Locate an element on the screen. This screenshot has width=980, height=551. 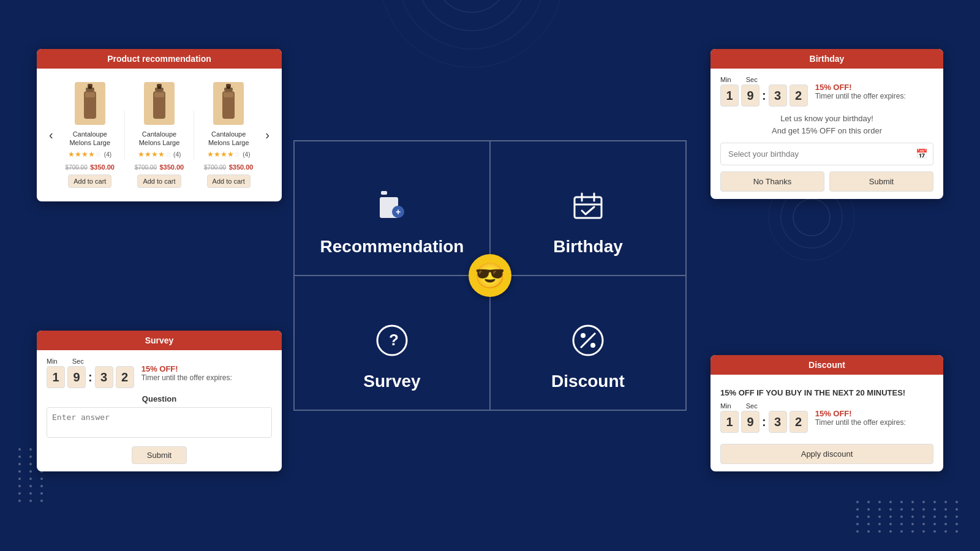
discount-icon is located at coordinates (588, 344).